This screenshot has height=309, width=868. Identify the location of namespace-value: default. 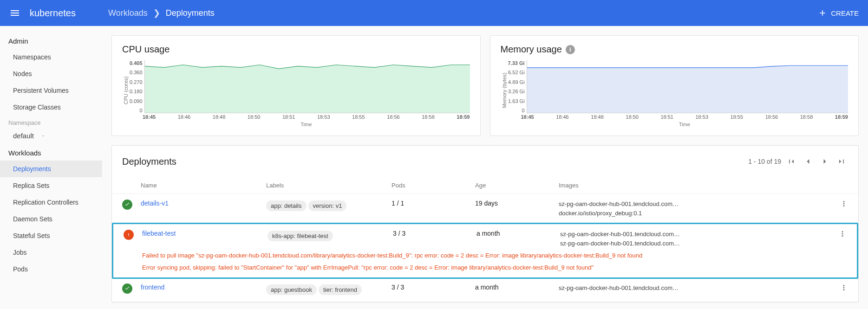
(23, 135).